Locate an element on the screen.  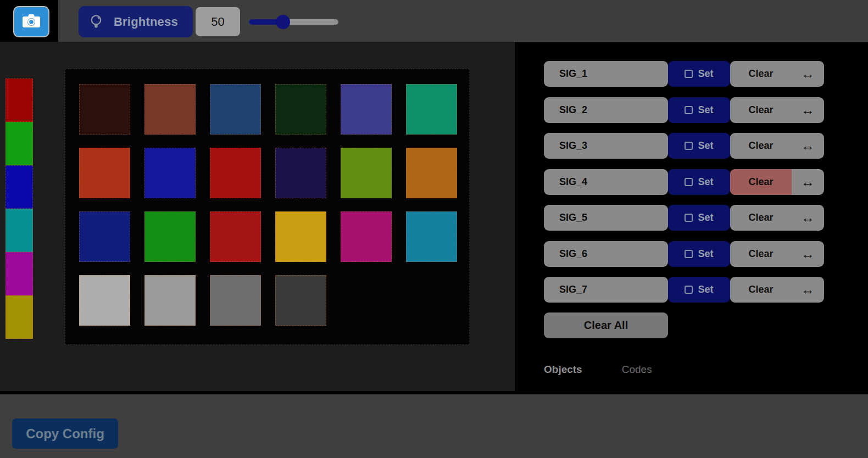
panel-tabs: Objects Codes is located at coordinates (598, 370).